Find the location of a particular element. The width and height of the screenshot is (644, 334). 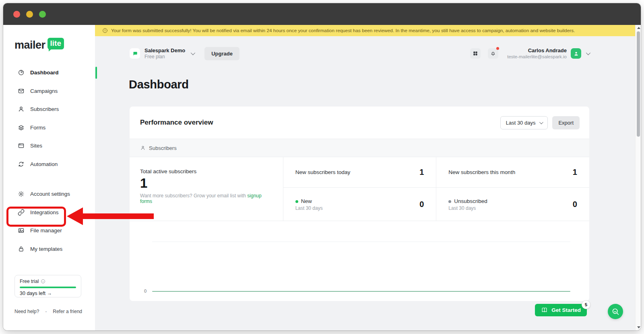

sidebar-item-label: Dashboard is located at coordinates (44, 72).